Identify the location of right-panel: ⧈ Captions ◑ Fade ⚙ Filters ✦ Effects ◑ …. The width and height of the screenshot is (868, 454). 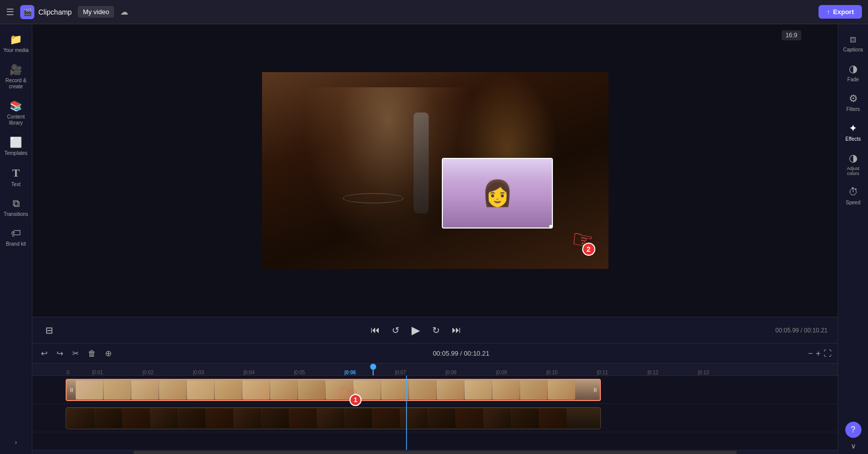
(853, 239).